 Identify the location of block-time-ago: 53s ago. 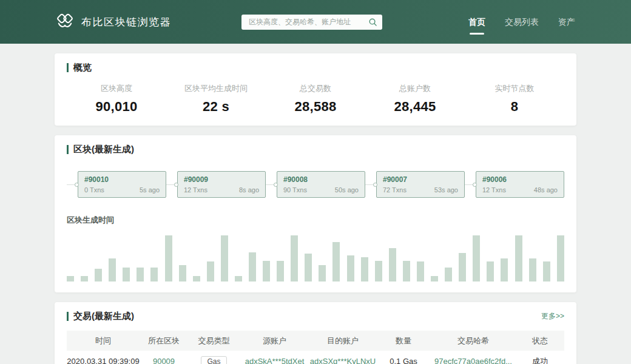
(447, 190).